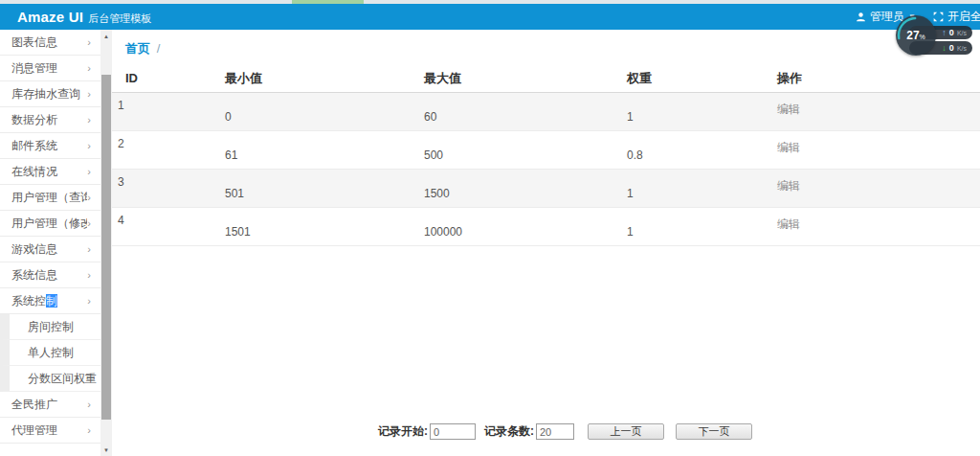  What do you see at coordinates (50, 301) in the screenshot?
I see `sidebar-item-label: 系统控制` at bounding box center [50, 301].